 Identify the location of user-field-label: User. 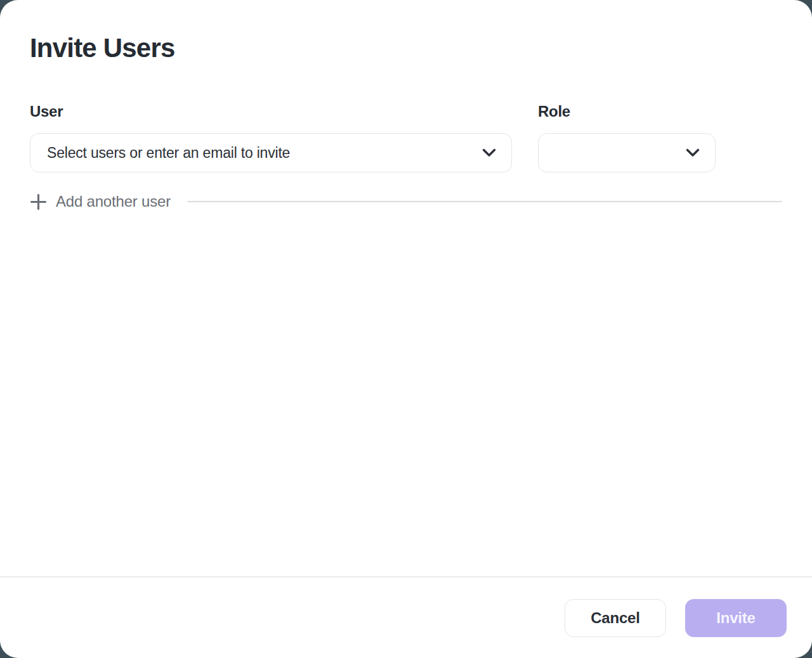
(271, 112).